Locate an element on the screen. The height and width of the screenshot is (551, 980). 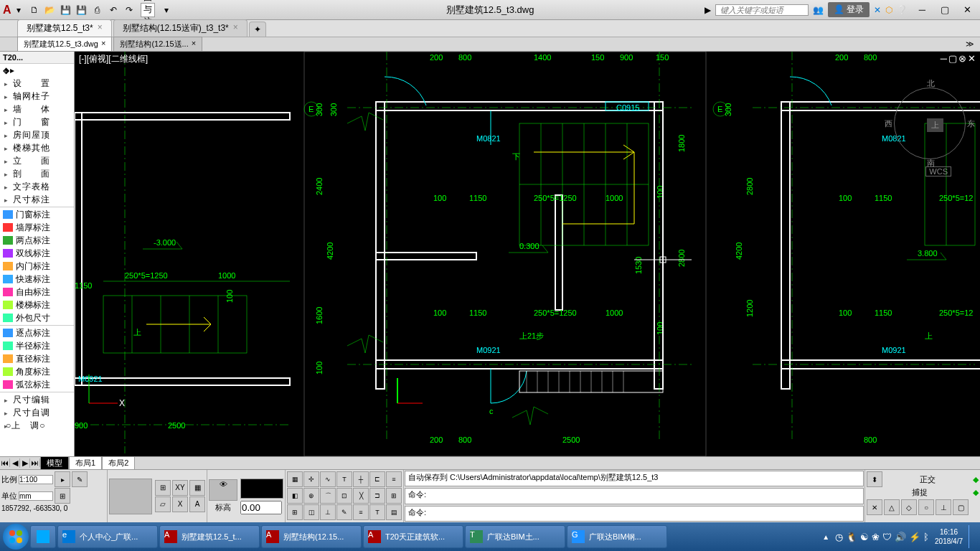
tool-grid-btn: ◫ is located at coordinates (311, 512).